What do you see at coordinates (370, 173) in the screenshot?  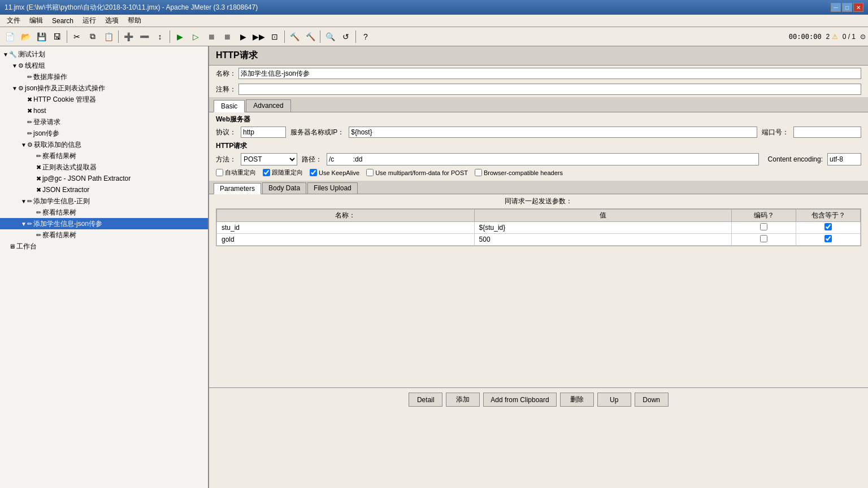 I see `multipart-checkbox` at bounding box center [370, 173].